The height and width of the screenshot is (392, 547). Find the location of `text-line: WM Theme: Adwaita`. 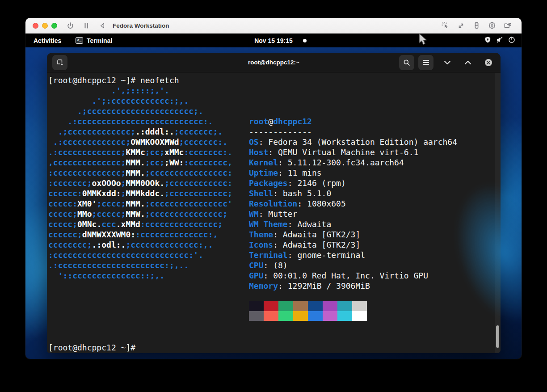

text-line: WM Theme: Adwaita is located at coordinates (353, 224).